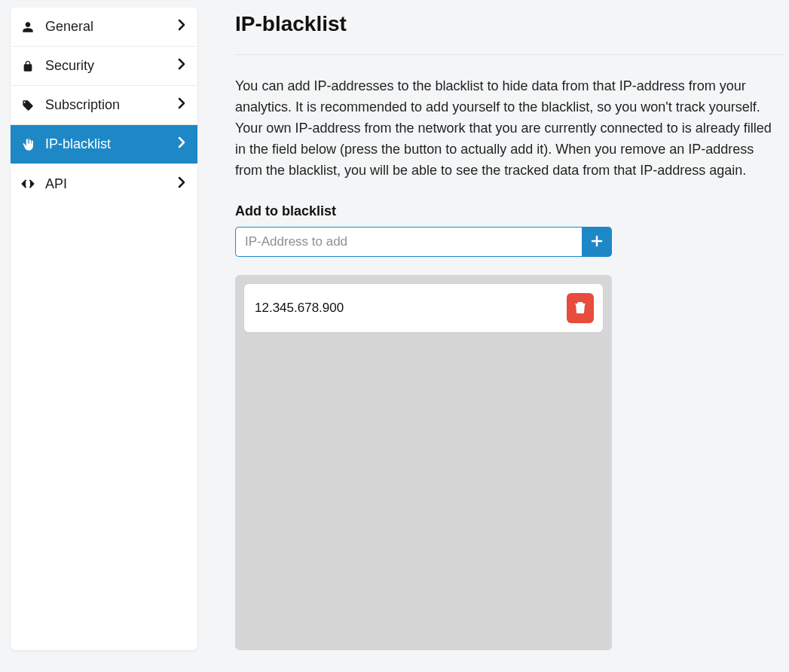 The image size is (789, 672). What do you see at coordinates (28, 145) in the screenshot?
I see `hand-icon` at bounding box center [28, 145].